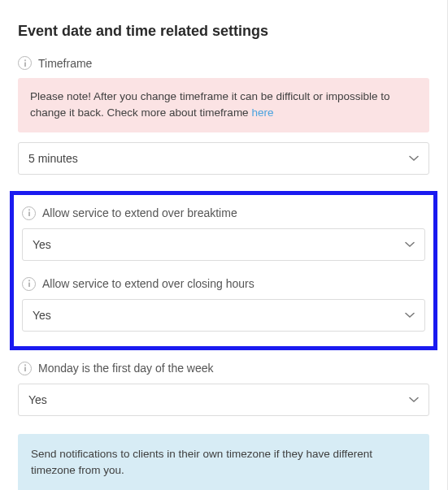  I want to click on extend-closing-label: Allow service to extend over closing hou…, so click(148, 284).